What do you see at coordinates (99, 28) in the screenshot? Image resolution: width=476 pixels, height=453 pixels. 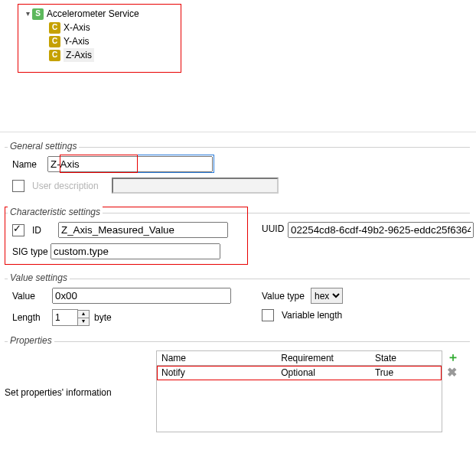 I see `tree-item-x: C X-Axis` at bounding box center [99, 28].